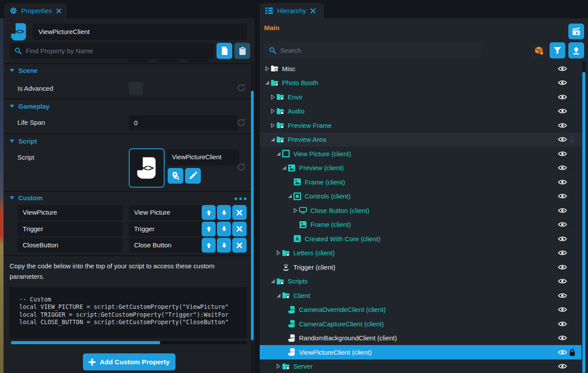 The width and height of the screenshot is (588, 373). Describe the element at coordinates (224, 212) in the screenshot. I see `move-down-button` at that location.